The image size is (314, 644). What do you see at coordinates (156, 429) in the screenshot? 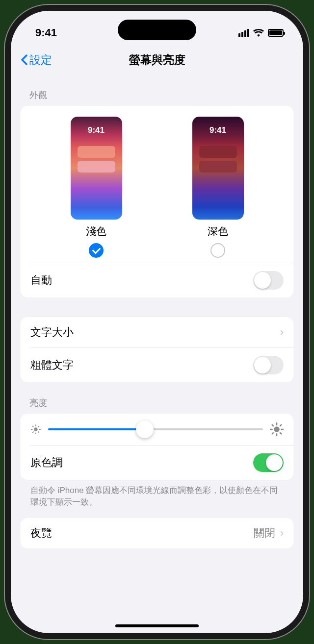
I see `brightness-slider` at bounding box center [156, 429].